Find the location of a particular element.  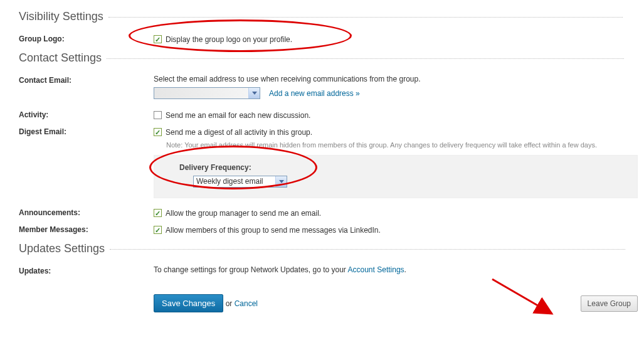

text-updates-post: . is located at coordinates (405, 270).